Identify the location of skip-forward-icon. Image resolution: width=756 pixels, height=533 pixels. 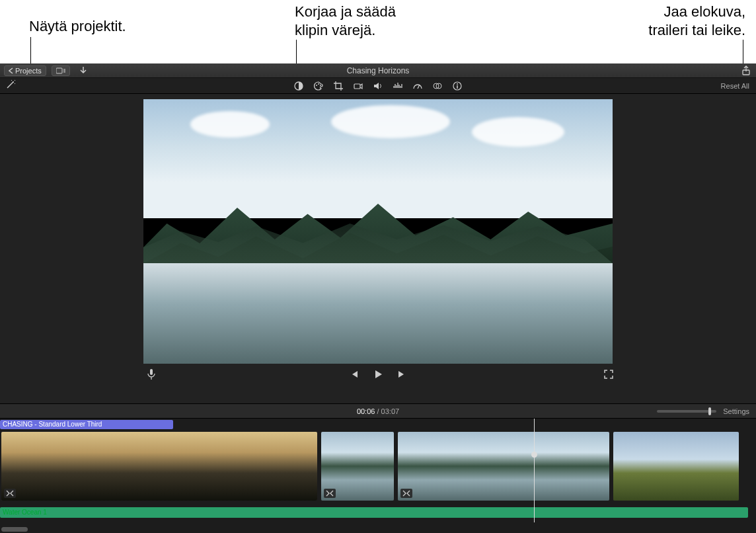
(402, 374).